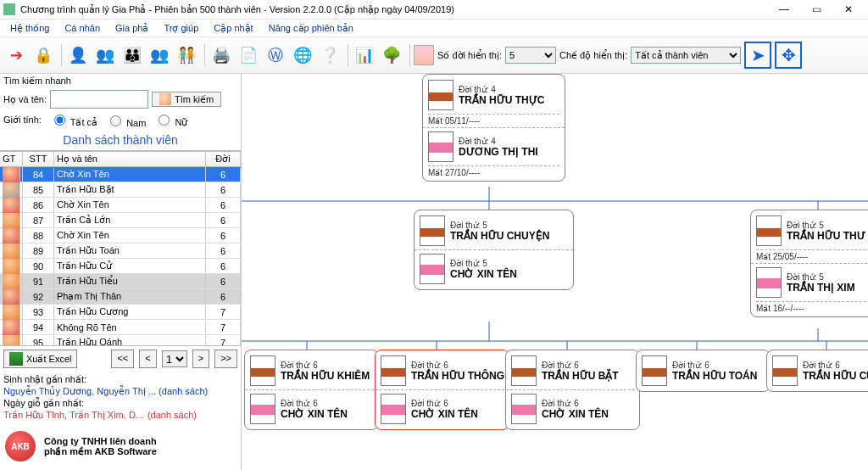  I want to click on quick-search-title: Tìm kiếm nhanh, so click(120, 81).